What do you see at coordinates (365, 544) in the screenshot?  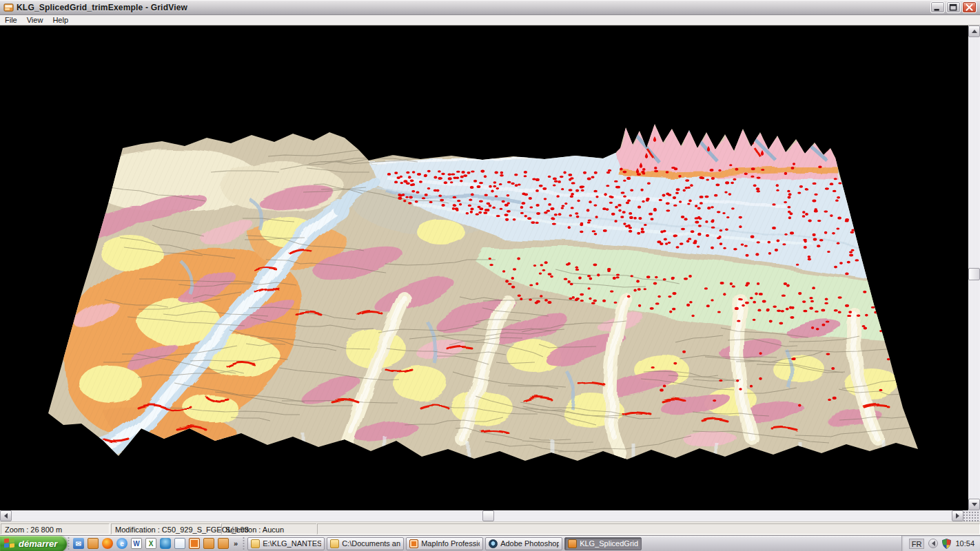 I see `taskbar-button-explorer-docs: C:\Documents and Se...` at bounding box center [365, 544].